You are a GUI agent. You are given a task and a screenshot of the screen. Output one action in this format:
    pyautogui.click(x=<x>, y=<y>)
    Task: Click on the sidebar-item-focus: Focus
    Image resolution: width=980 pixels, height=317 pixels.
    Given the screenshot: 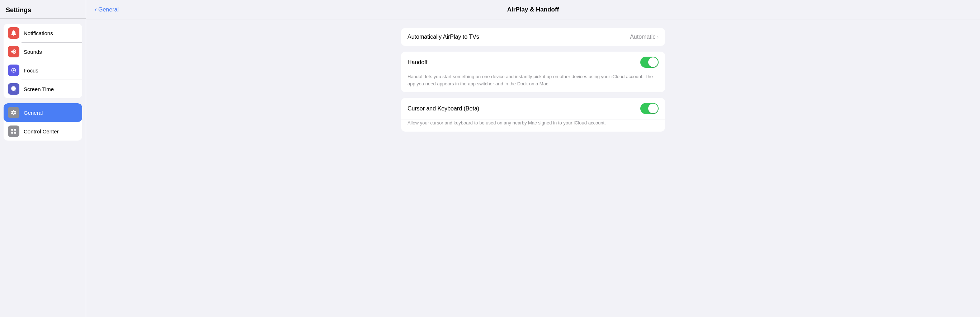 What is the action you would take?
    pyautogui.click(x=43, y=70)
    